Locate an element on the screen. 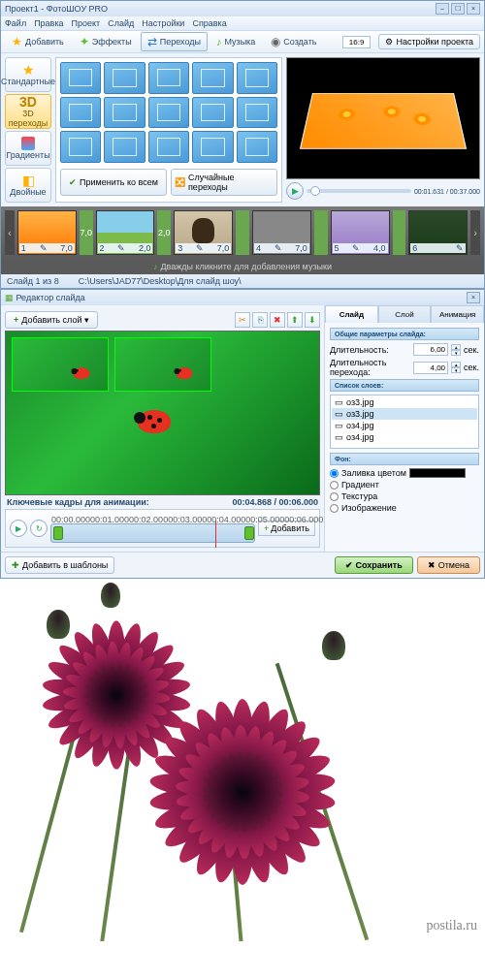 This screenshot has height=980, width=485. aspect-ratio: 16:9 is located at coordinates (357, 43).